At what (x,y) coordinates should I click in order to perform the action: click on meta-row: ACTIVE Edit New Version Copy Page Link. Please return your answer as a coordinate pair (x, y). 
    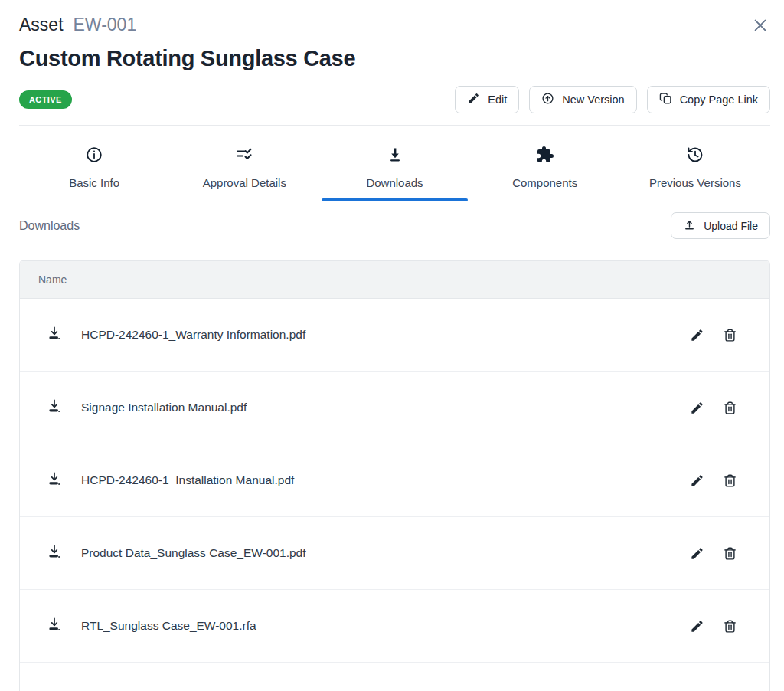
    Looking at the image, I should click on (395, 100).